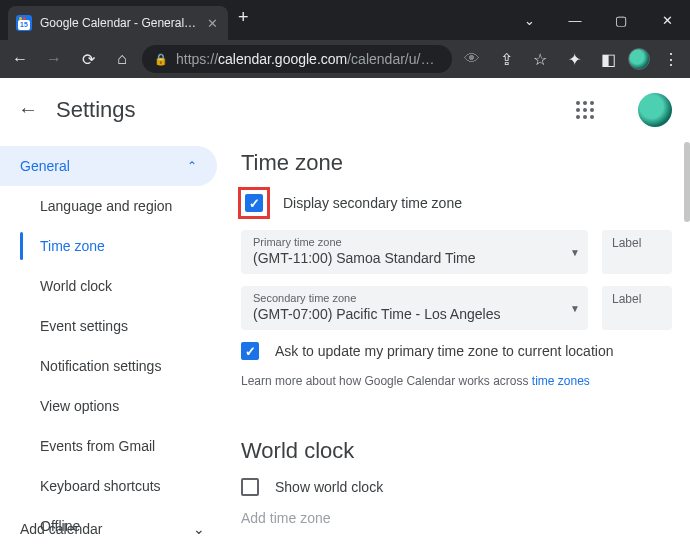  I want to click on secondary-timezone-row: Secondary time zone (GMT-07:00) Pacific …, so click(456, 308).